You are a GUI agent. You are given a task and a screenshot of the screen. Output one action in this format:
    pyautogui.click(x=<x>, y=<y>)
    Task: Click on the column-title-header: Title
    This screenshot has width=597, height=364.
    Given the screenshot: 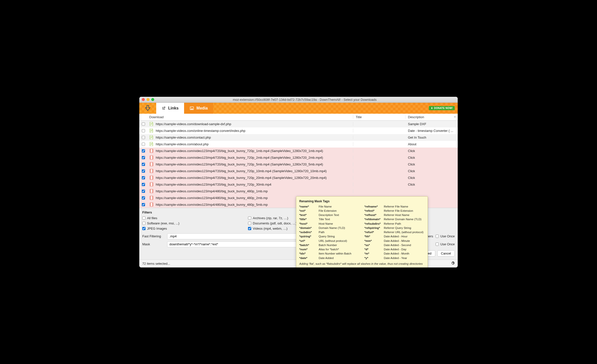 What is the action you would take?
    pyautogui.click(x=379, y=117)
    